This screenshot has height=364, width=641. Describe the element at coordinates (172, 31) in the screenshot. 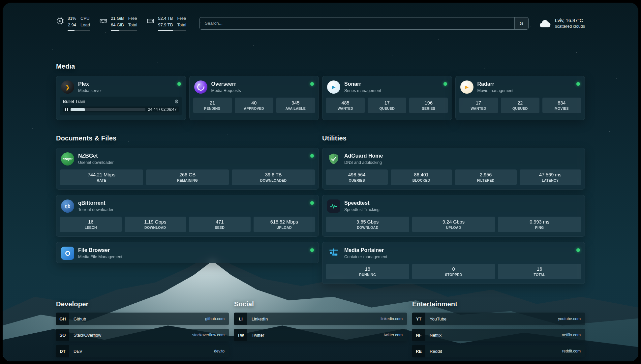

I see `disk-progress-track` at that location.